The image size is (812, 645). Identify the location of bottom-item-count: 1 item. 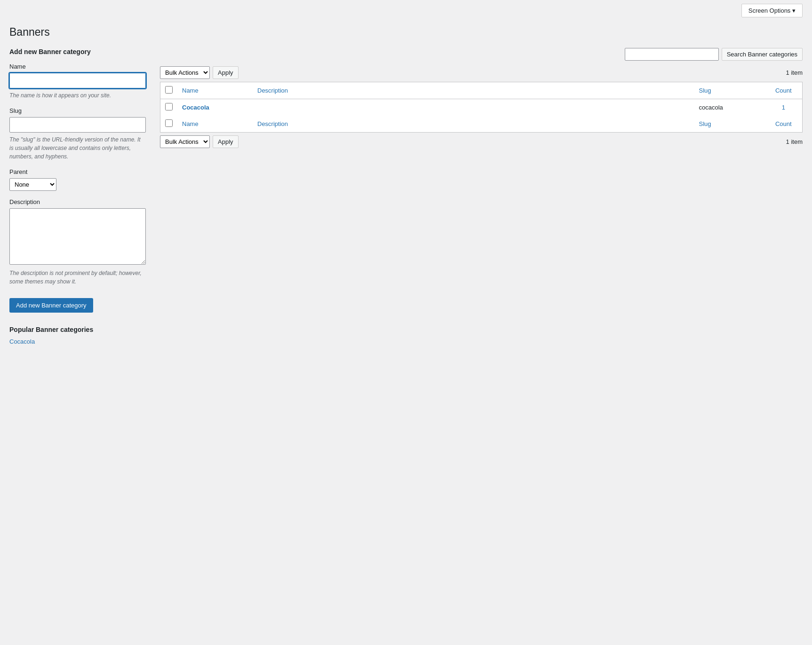
(794, 142).